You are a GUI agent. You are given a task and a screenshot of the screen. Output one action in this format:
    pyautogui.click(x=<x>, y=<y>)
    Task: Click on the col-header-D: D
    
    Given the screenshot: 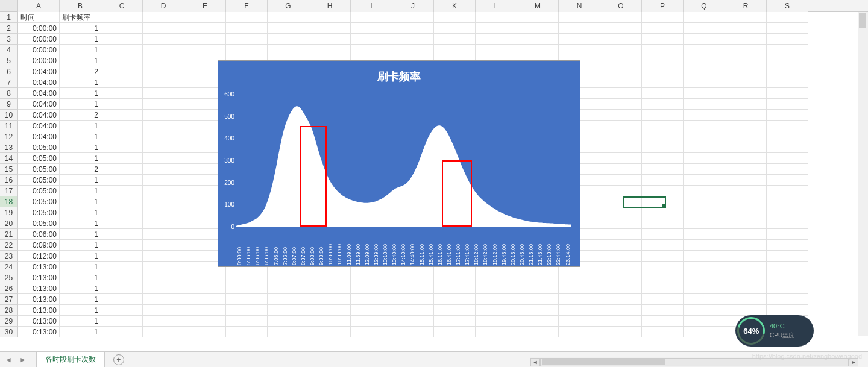 What is the action you would take?
    pyautogui.click(x=164, y=6)
    